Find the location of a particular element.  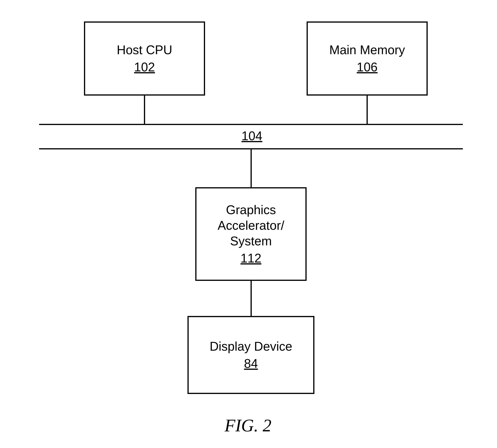

block-display-label: Display Device is located at coordinates (251, 346).